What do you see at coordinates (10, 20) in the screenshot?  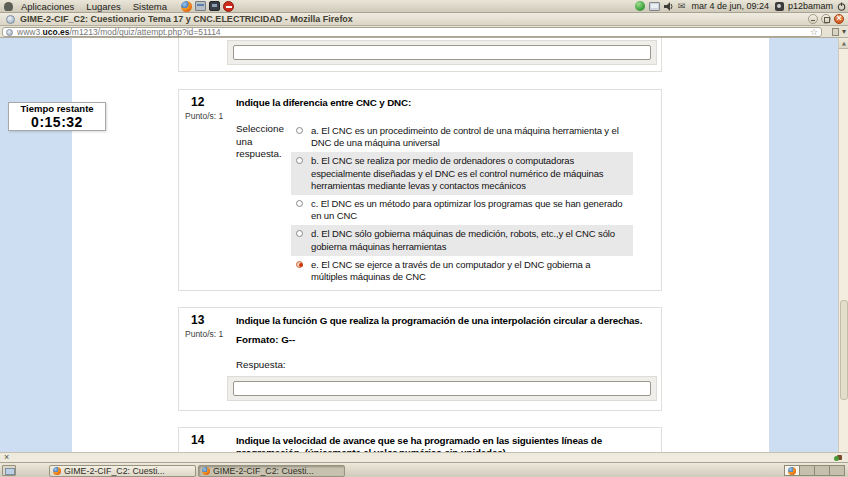 I see `window-icon` at bounding box center [10, 20].